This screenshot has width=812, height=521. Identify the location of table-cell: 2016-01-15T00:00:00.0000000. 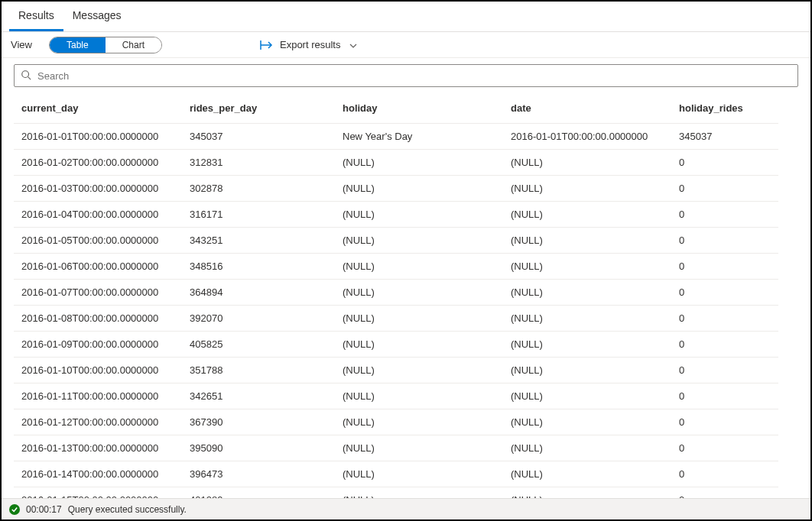
(98, 493).